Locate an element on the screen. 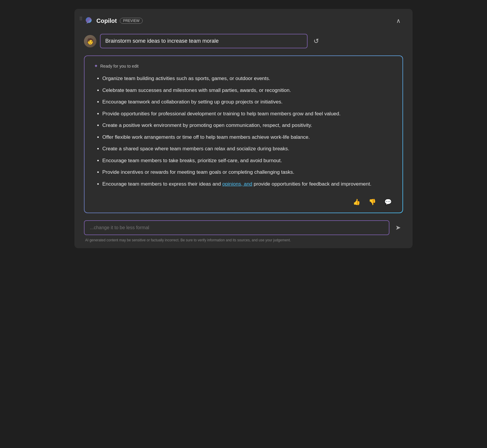  undo-button: ↺ is located at coordinates (316, 41).